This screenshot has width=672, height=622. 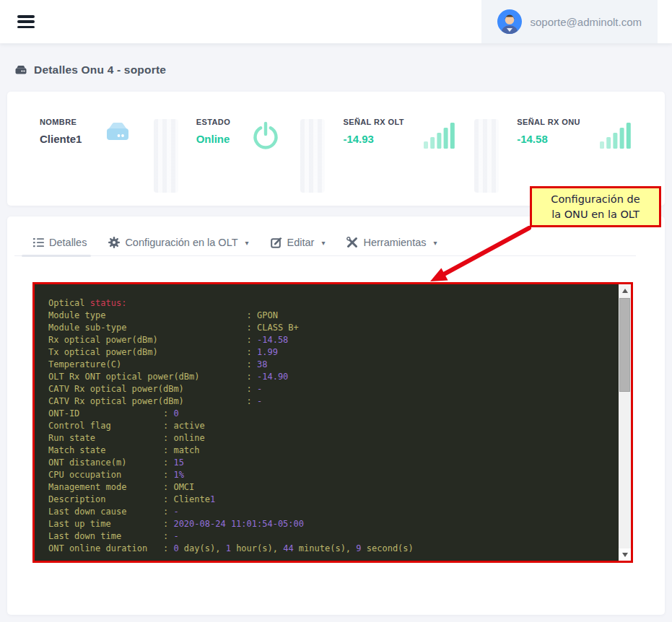 What do you see at coordinates (586, 22) in the screenshot?
I see `user-email: soporte@adminolt.com` at bounding box center [586, 22].